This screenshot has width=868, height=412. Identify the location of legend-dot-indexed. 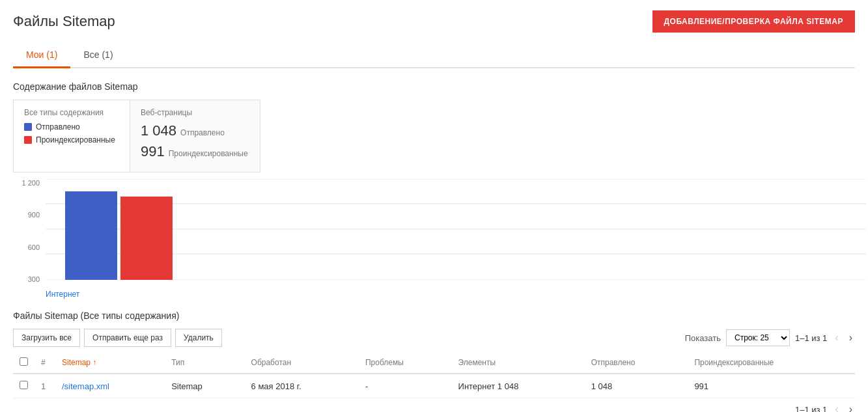
(28, 140).